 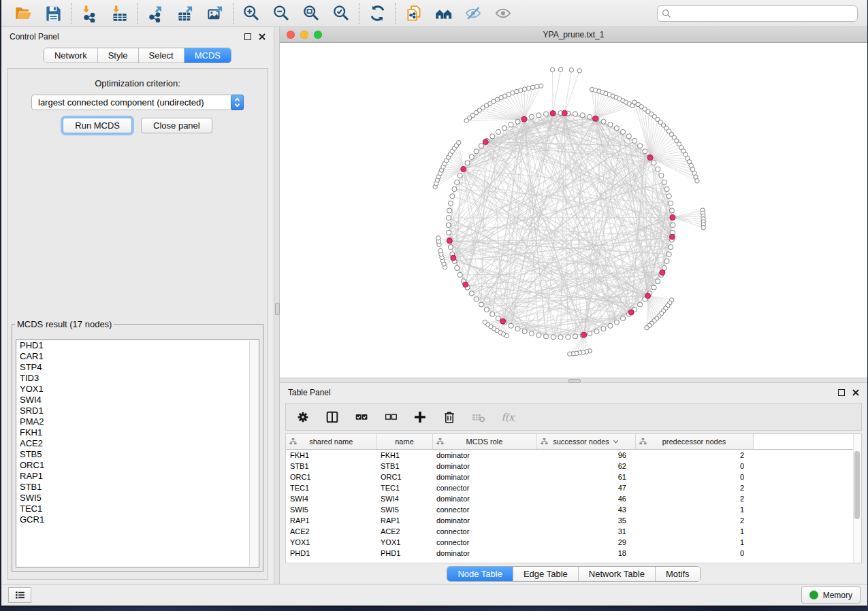 I want to click on table-row: PHD1PHD1dominator180, so click(x=570, y=553).